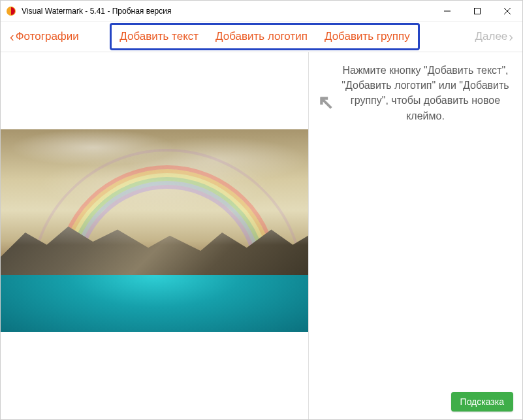 This screenshot has height=420, width=523. What do you see at coordinates (154, 303) in the screenshot?
I see `lake-layer` at bounding box center [154, 303].